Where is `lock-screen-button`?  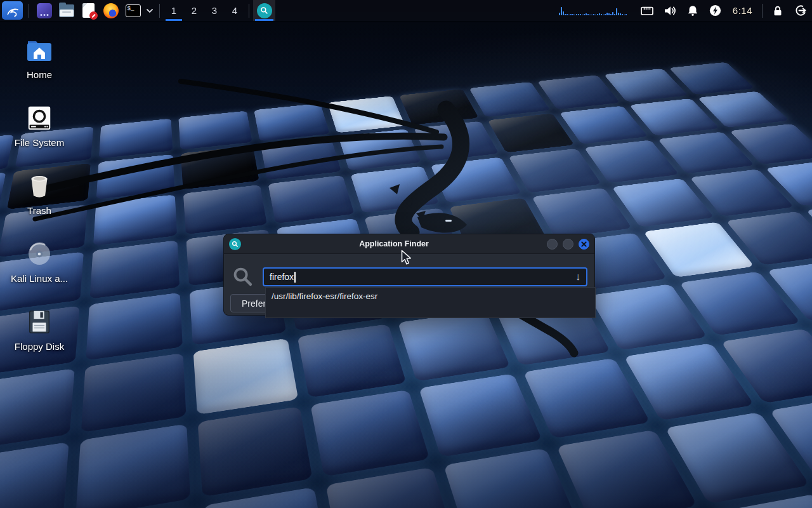
lock-screen-button is located at coordinates (778, 10).